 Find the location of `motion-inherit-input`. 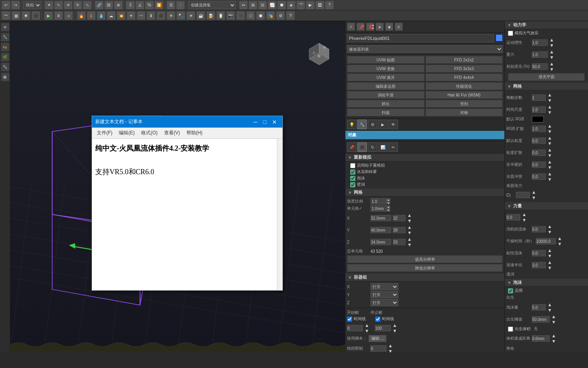

motion-inherit-input is located at coordinates (540, 43).